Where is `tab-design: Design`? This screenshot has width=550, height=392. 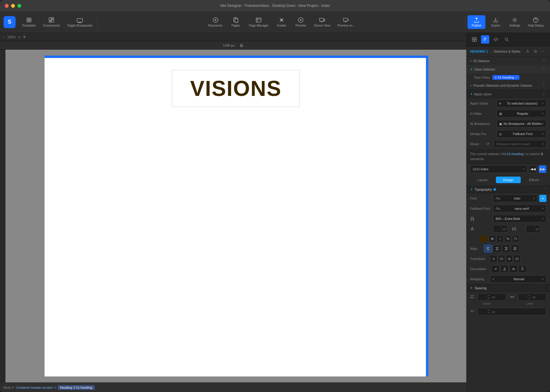
tab-design: Design is located at coordinates (508, 180).